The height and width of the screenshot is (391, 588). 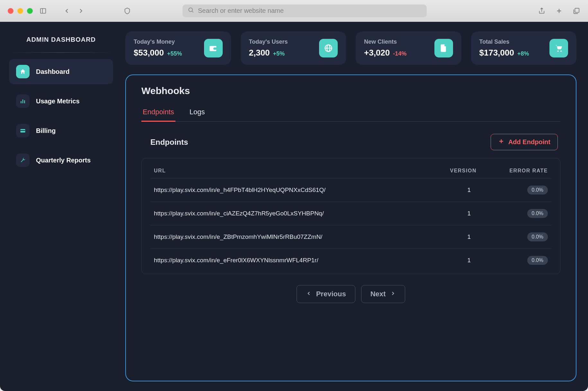 I want to click on stat-delta: +8%, so click(x=523, y=54).